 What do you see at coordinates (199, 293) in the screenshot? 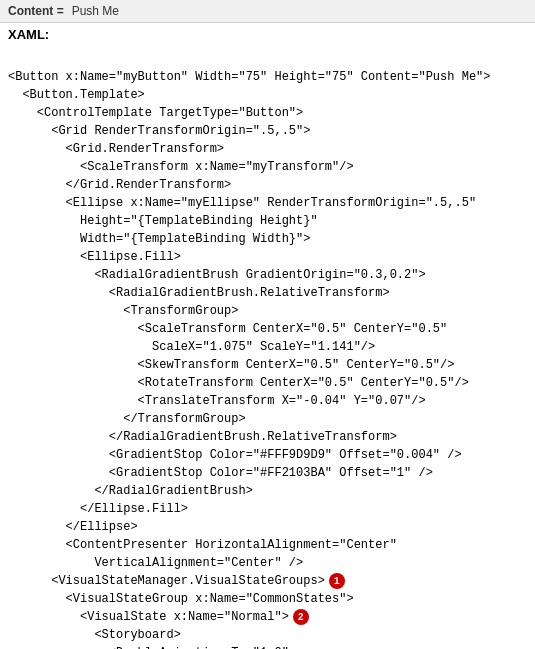
I see `code-text: <RadialGradientBrush.RelativeTransform>` at bounding box center [199, 293].